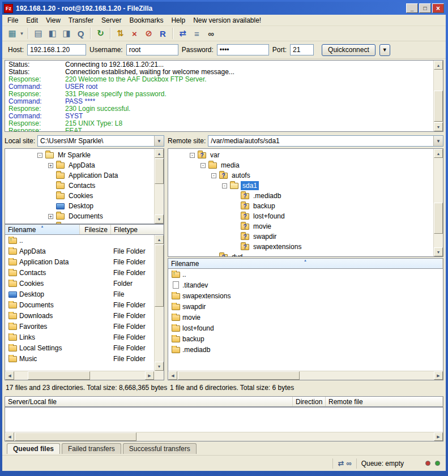  I want to click on password-input: ••••, so click(243, 50).